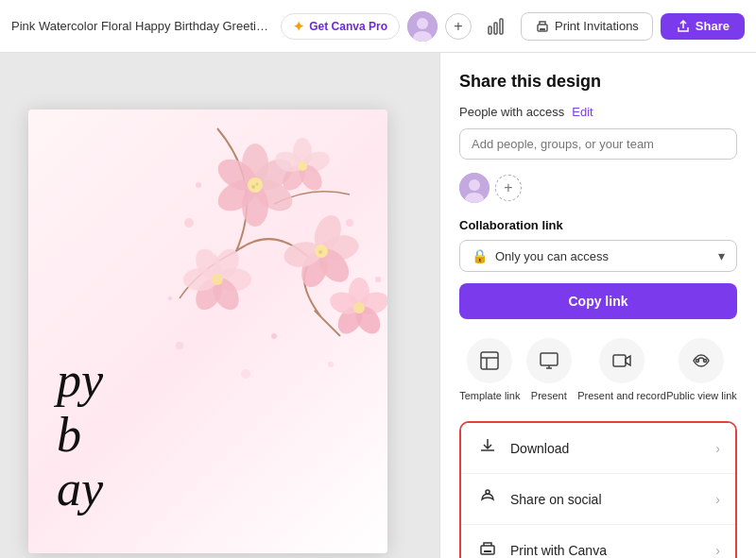 The height and width of the screenshot is (558, 756). What do you see at coordinates (488, 499) in the screenshot?
I see `share-social-icon` at bounding box center [488, 499].